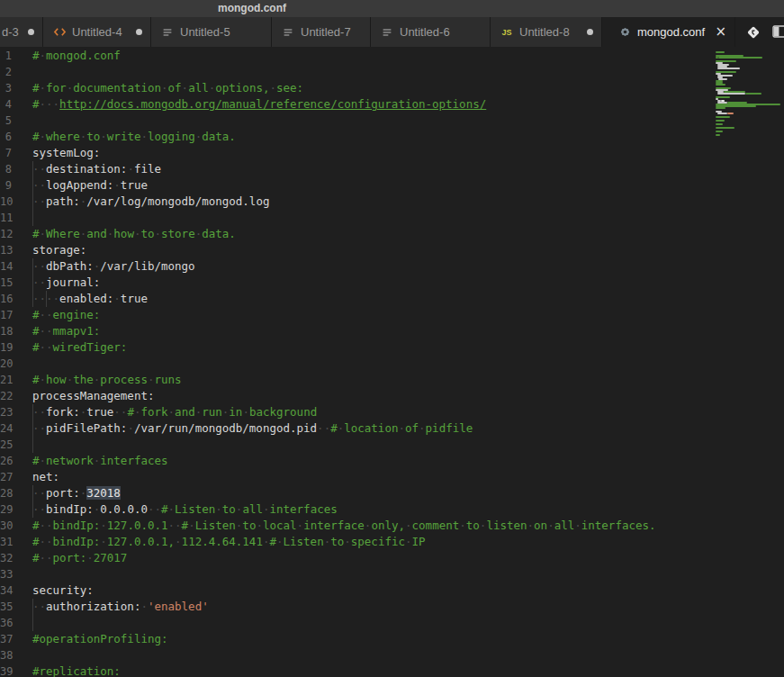 Image resolution: width=784 pixels, height=677 pixels. I want to click on line-number: 21, so click(5, 380).